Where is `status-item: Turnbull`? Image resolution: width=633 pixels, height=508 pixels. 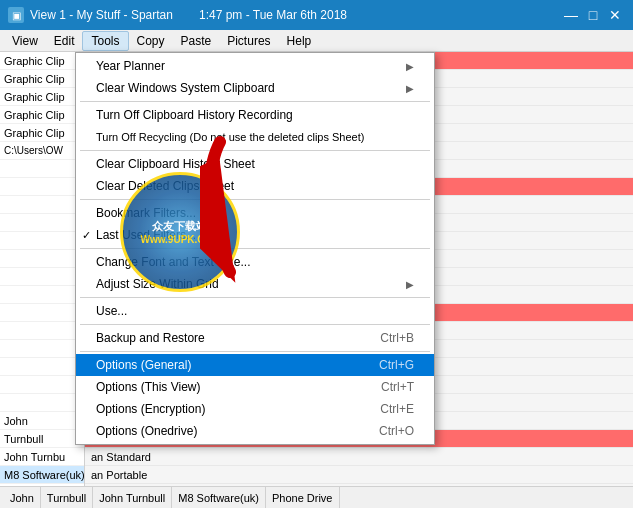
status-item: Turnbull is located at coordinates (67, 498).